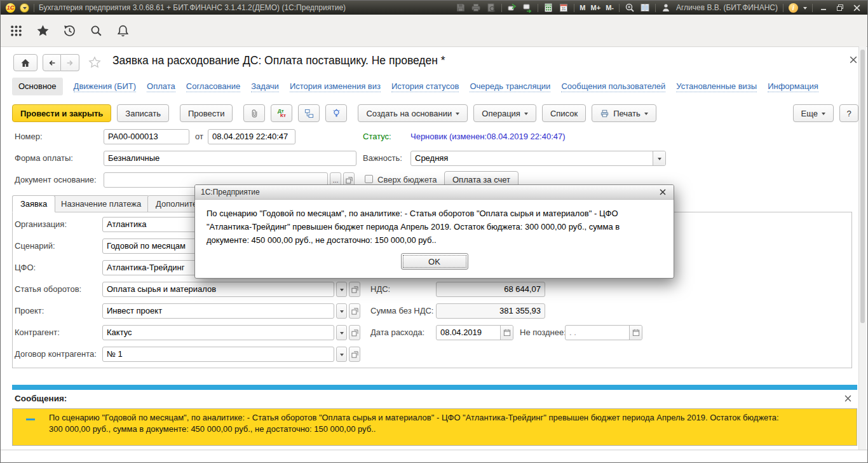 The width and height of the screenshot is (868, 463). What do you see at coordinates (219, 333) in the screenshot?
I see `counterparty-field: Кактус` at bounding box center [219, 333].